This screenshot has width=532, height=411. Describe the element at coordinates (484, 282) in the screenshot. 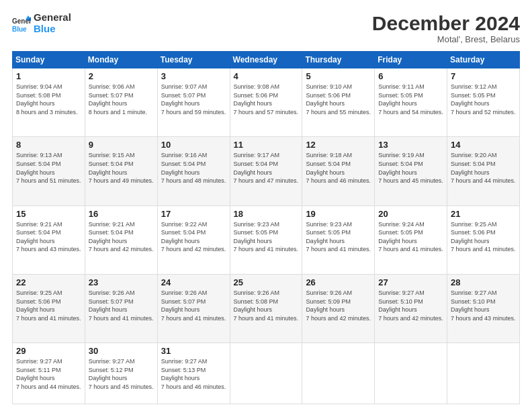

I see `day-number: 28` at that location.